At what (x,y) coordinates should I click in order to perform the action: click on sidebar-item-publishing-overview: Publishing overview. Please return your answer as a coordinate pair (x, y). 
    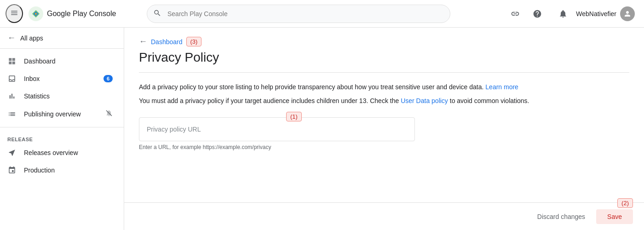
    Looking at the image, I should click on (60, 114).